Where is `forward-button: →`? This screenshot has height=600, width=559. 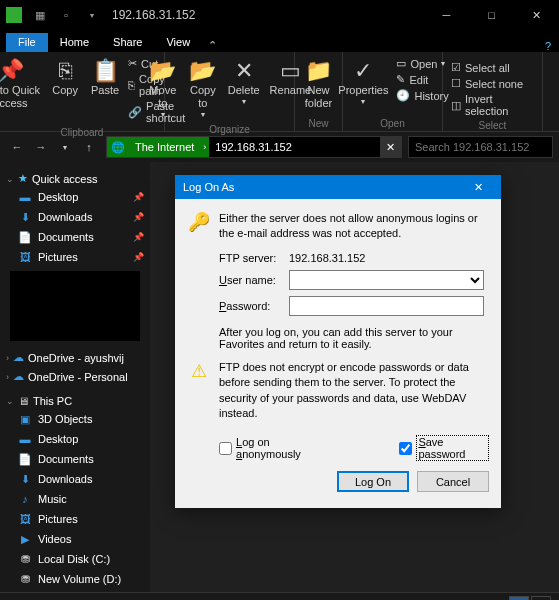
forward-button: → is located at coordinates (41, 147).